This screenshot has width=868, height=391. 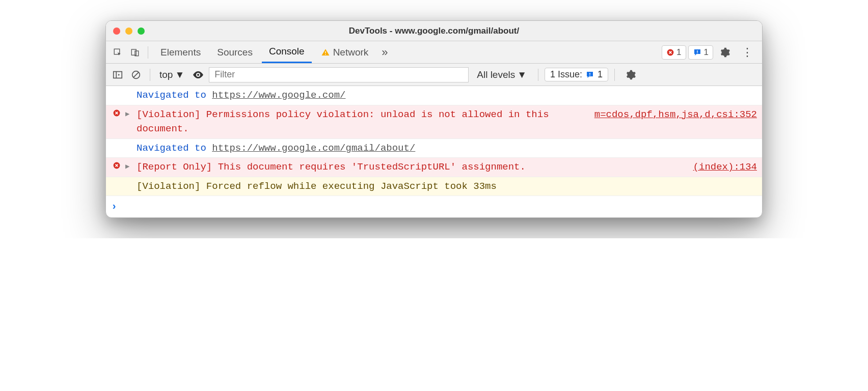 What do you see at coordinates (673, 52) in the screenshot?
I see `errors-badge: 1` at bounding box center [673, 52].